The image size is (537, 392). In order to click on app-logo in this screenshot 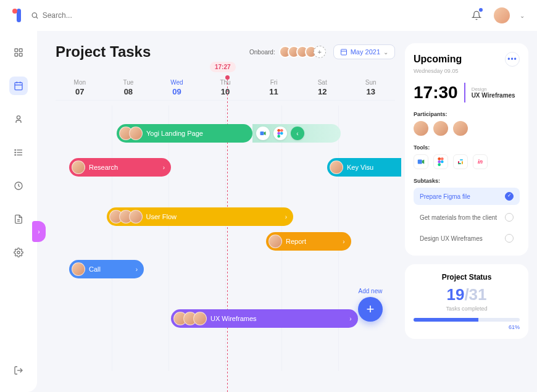, I will do `click(17, 15)`.